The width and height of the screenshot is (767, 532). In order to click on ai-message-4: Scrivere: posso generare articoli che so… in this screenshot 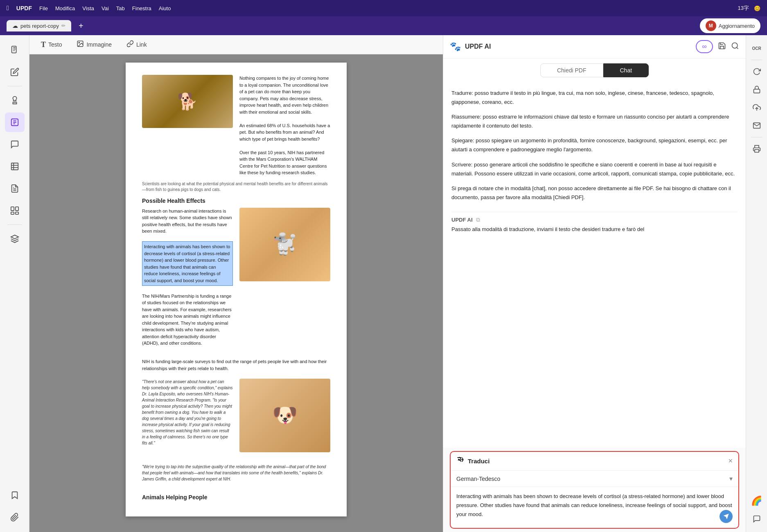, I will do `click(594, 169)`.